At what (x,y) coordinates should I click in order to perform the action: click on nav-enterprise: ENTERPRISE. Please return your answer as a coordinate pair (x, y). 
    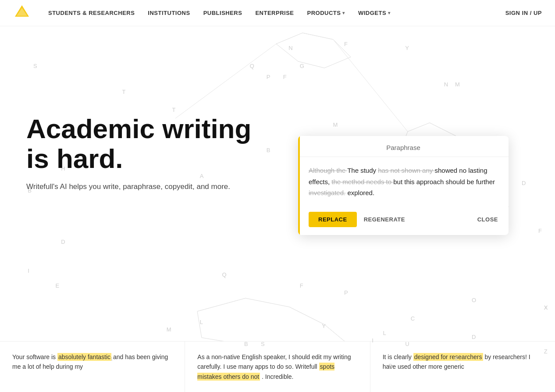
    Looking at the image, I should click on (274, 13).